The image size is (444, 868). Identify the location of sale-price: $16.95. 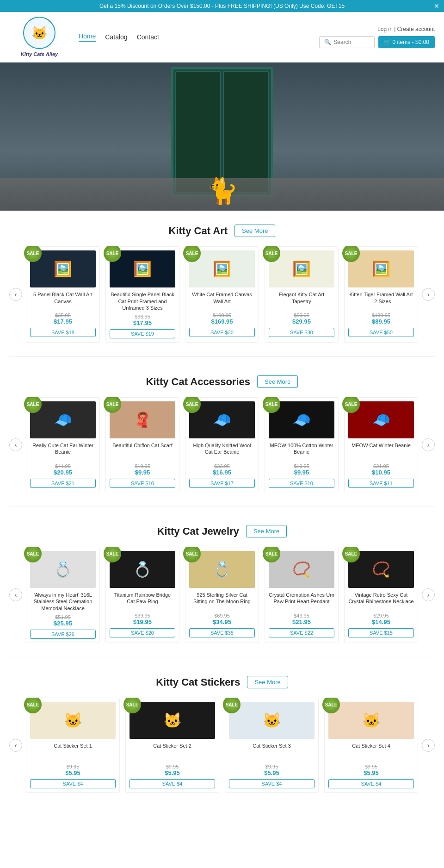
(222, 472).